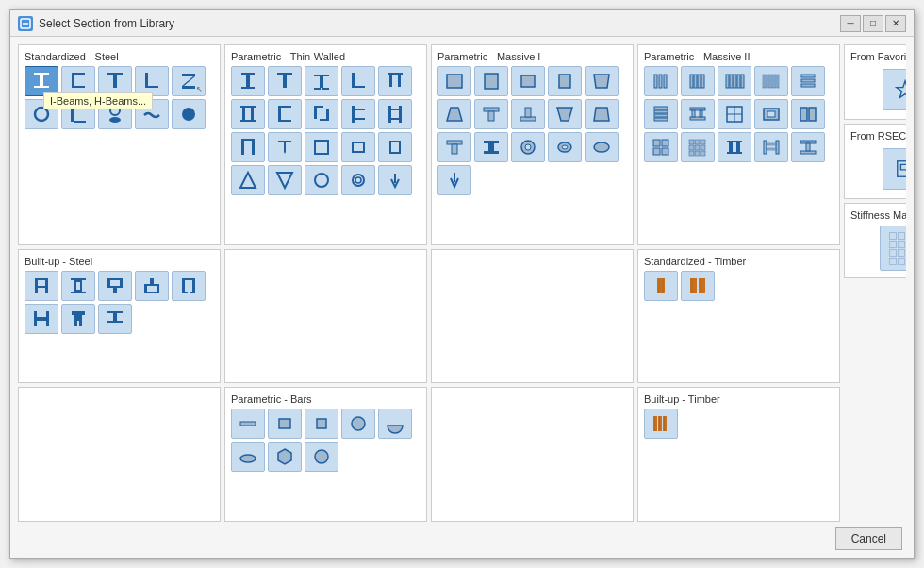 The width and height of the screenshot is (924, 568). I want to click on ptw-bracket2-icon, so click(395, 114).